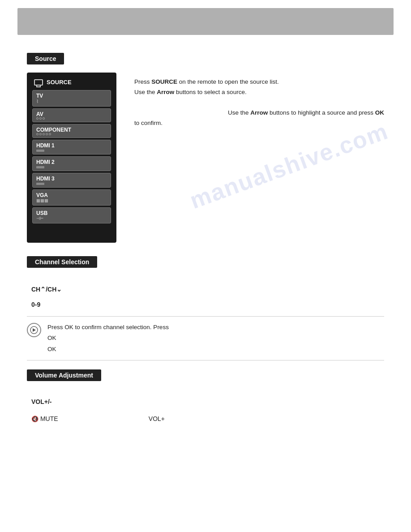 The image size is (411, 532). What do you see at coordinates (52, 338) in the screenshot?
I see `ok-keyword3: OK` at bounding box center [52, 338].